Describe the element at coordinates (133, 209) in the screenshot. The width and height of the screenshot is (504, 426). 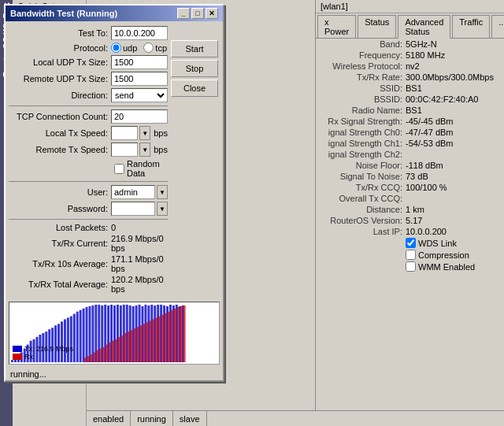
I see `password-input` at that location.